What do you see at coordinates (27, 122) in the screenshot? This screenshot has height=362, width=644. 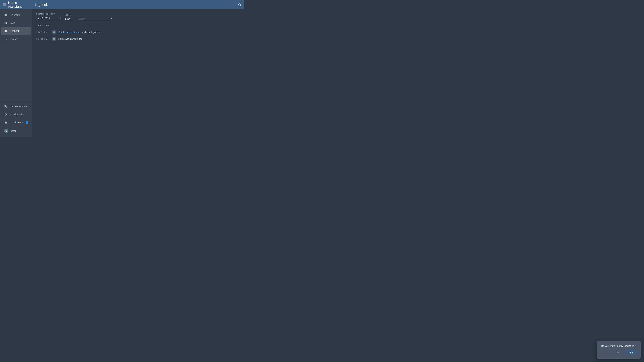 I see `notifications-badge: 1` at bounding box center [27, 122].